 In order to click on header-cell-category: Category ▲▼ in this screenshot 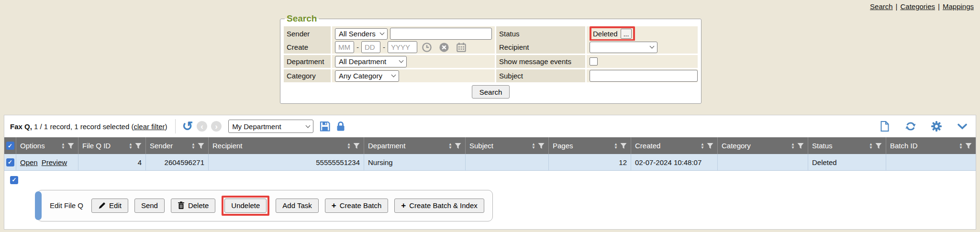, I will do `click(763, 145)`.